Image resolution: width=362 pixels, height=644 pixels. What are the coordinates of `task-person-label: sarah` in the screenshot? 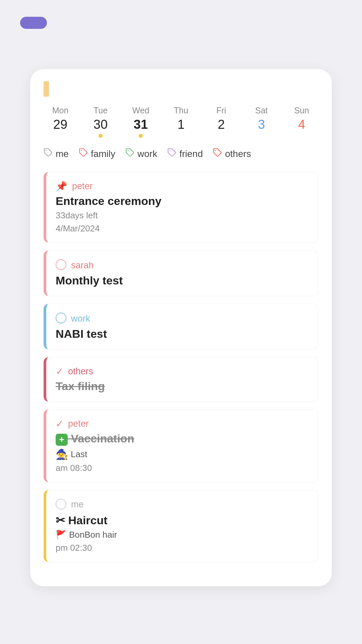 It's located at (82, 266).